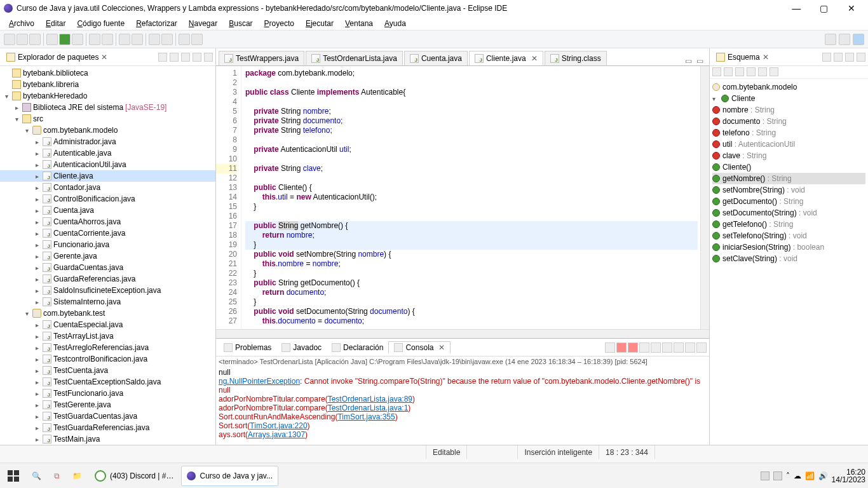 The width and height of the screenshot is (868, 488). Describe the element at coordinates (108, 107) in the screenshot. I see `tree-node: ▸Biblioteca JRE del sistema [JavaSE-19]` at that location.